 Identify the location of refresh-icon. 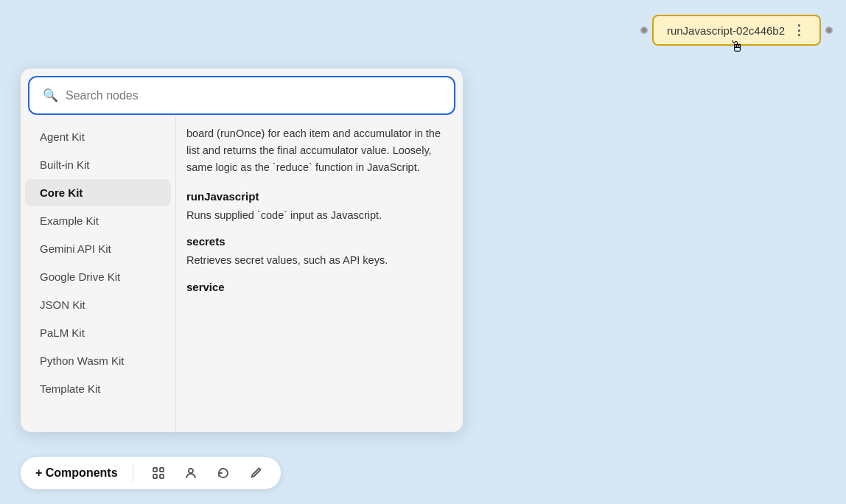
(223, 473).